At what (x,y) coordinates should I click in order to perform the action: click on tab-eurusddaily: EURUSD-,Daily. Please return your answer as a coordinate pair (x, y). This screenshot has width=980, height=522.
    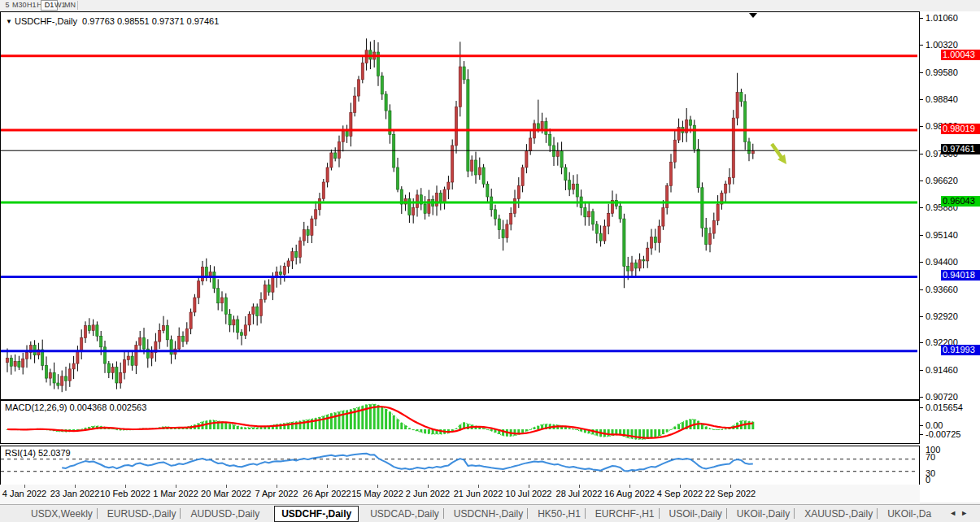
    Looking at the image, I should click on (142, 514).